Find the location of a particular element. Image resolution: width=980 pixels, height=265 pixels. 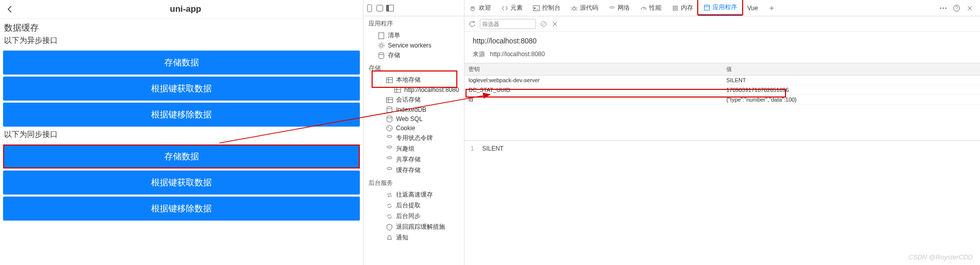

more-icon is located at coordinates (943, 8).